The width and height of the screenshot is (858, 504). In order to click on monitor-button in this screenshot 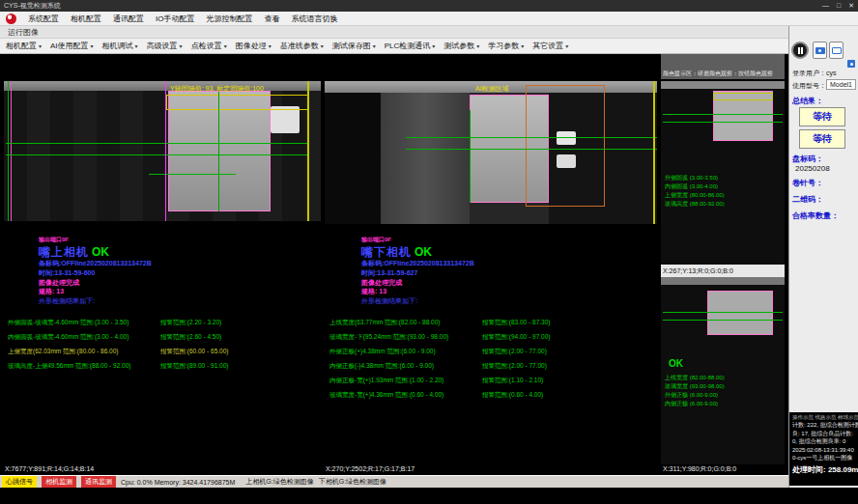, I will do `click(837, 50)`.